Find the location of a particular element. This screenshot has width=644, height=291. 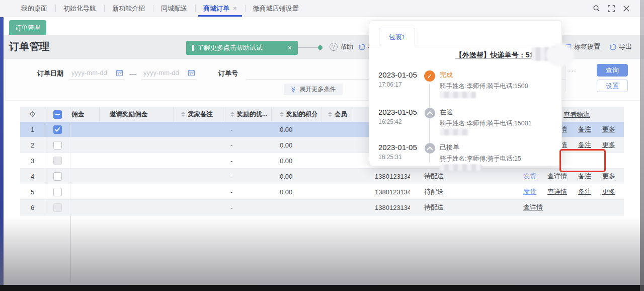

header-cell-select is located at coordinates (58, 114).